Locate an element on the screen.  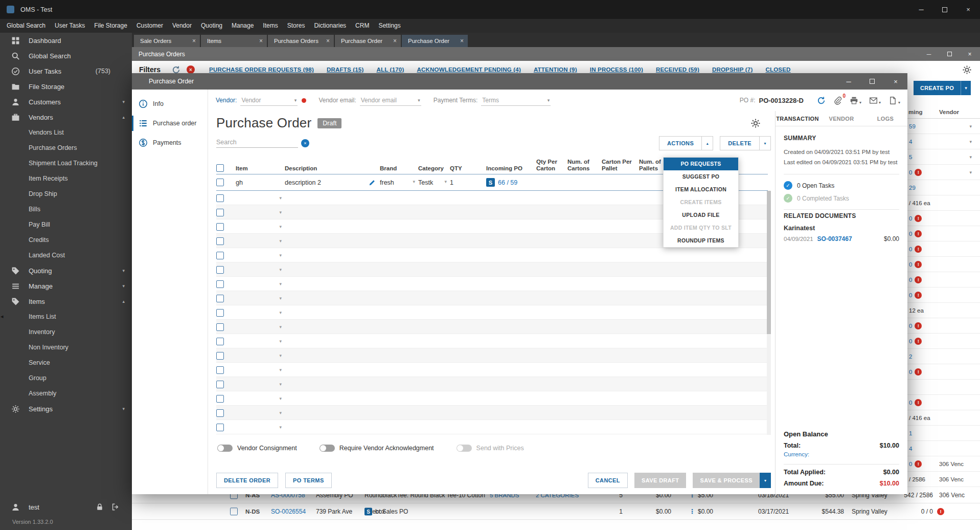
export-button: ▾ is located at coordinates (895, 100).